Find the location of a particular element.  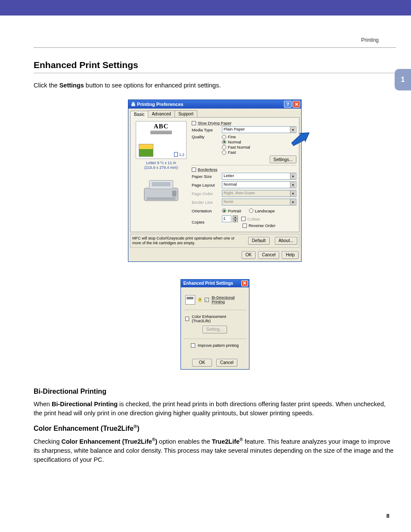

border-line-select: None is located at coordinates (259, 202).